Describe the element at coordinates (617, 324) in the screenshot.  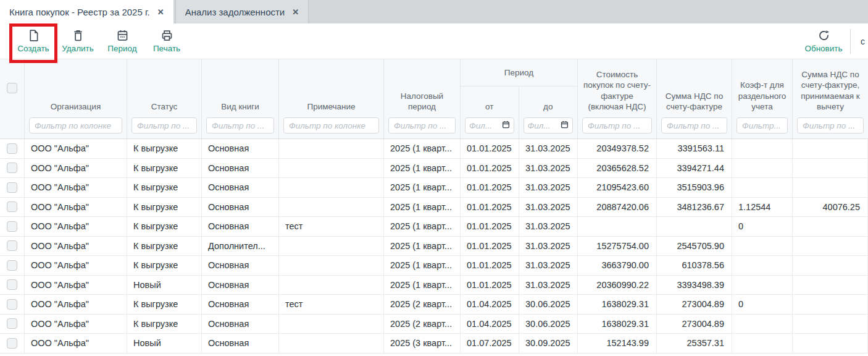
I see `cell-purchase_cost: 1638029.31` at that location.